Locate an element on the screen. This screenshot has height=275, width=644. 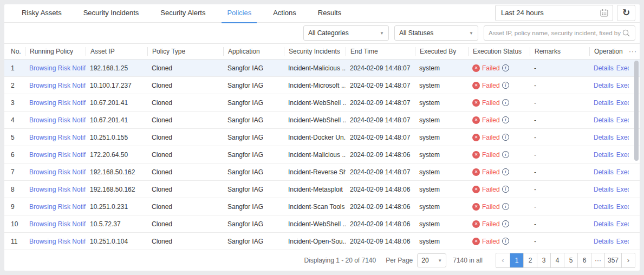
column-header-executed-by: Executed By is located at coordinates (441, 51).